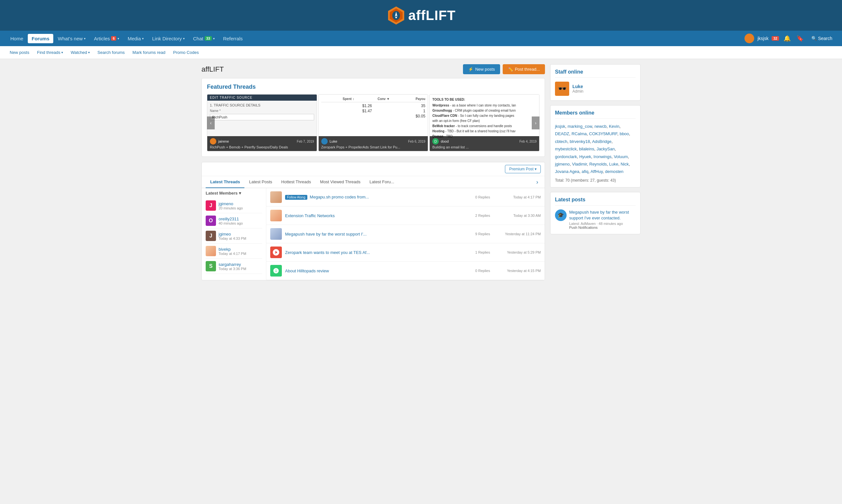 This screenshot has width=842, height=504. I want to click on staff-member-0: 🕶️ Luke Admin, so click(595, 89).